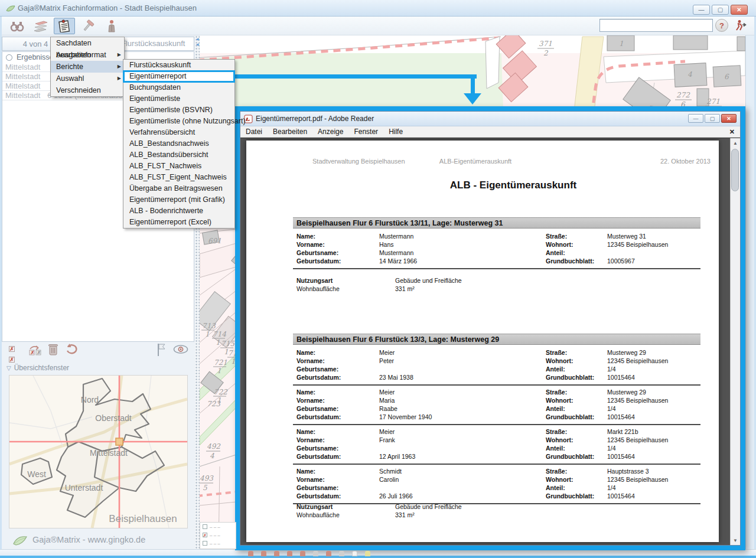  What do you see at coordinates (179, 132) in the screenshot?
I see `submenu-item-verfahrensuebersicht: Verfahrensübersicht` at bounding box center [179, 132].